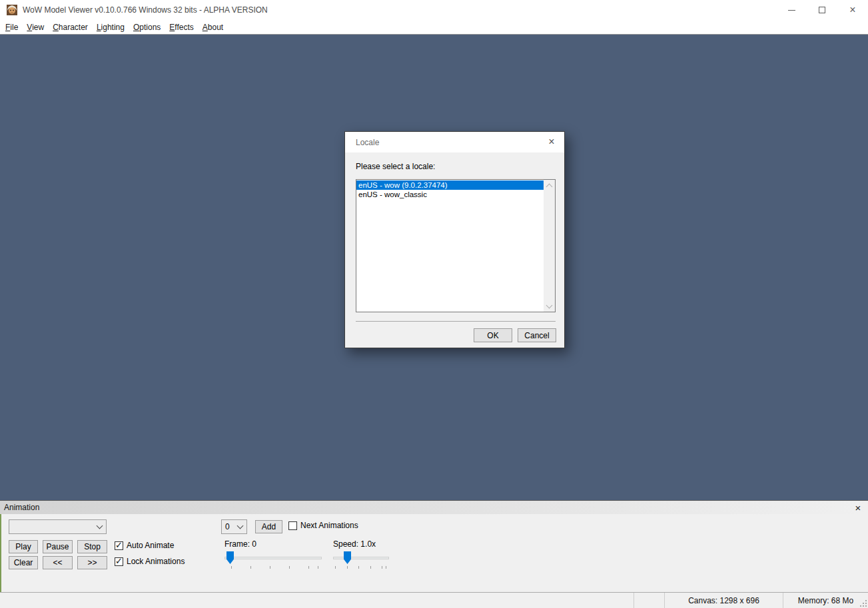 The image size is (868, 608). I want to click on locale-list-item: enUS - wow_classic, so click(450, 194).